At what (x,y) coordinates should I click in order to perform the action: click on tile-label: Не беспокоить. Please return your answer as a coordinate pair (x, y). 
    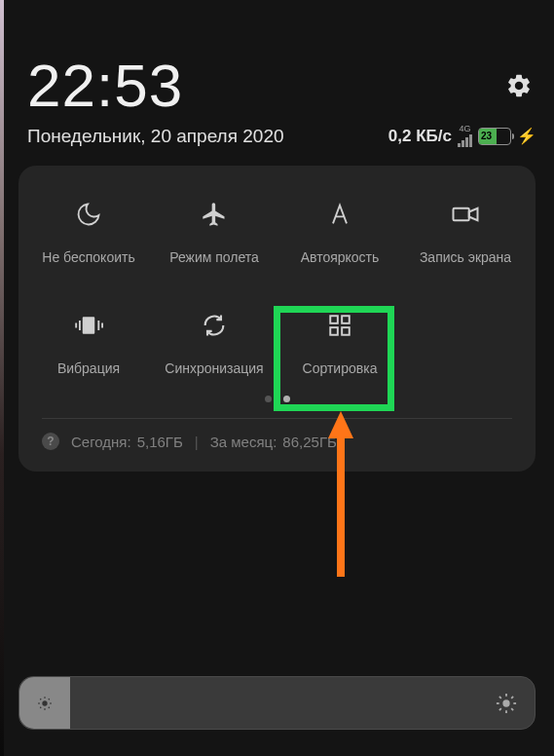
    Looking at the image, I should click on (88, 257).